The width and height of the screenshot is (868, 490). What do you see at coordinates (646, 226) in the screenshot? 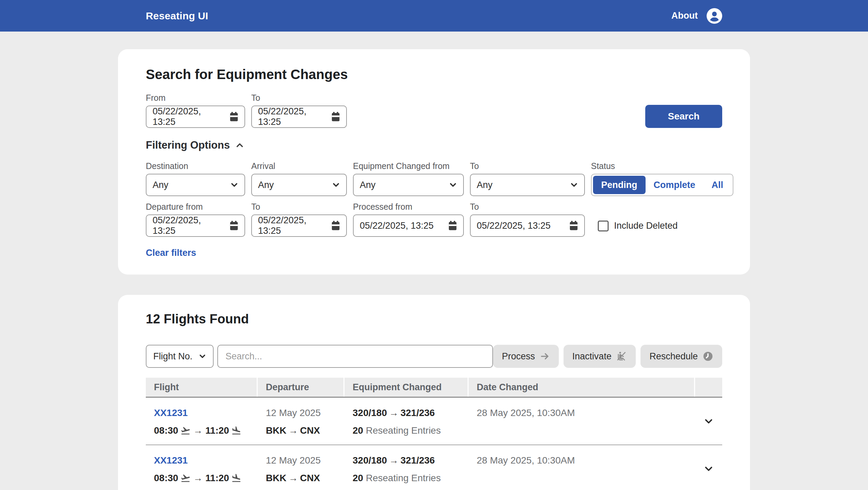
I see `include-deleted-label: Include Deleted` at bounding box center [646, 226].